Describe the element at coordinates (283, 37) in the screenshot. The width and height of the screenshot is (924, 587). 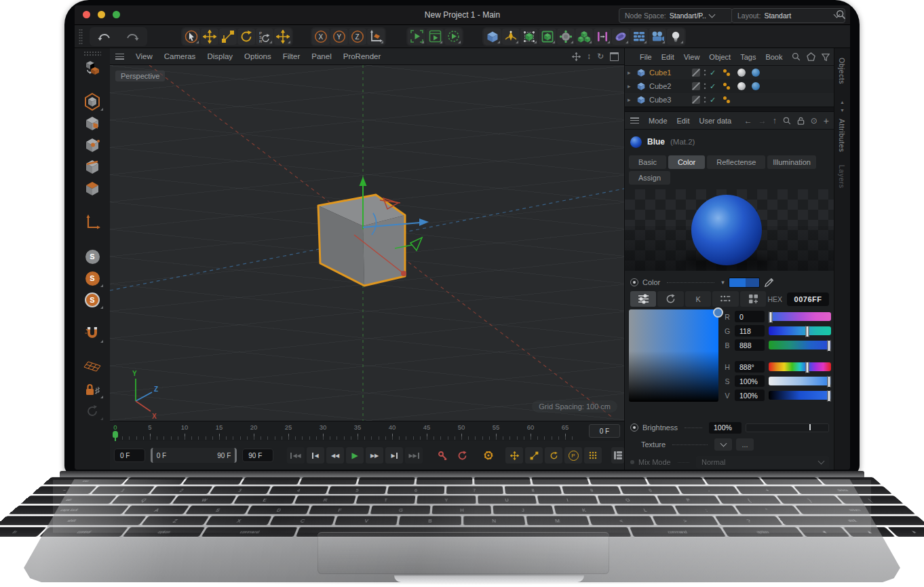
I see `move-axes-tool` at that location.